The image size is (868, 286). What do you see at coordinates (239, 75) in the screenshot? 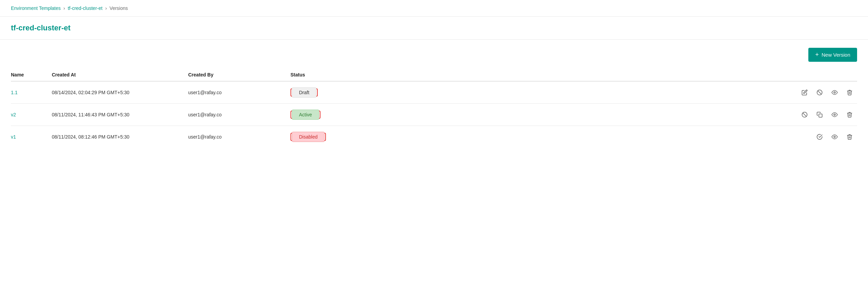
I see `col-header-created-by: Created By` at bounding box center [239, 75].